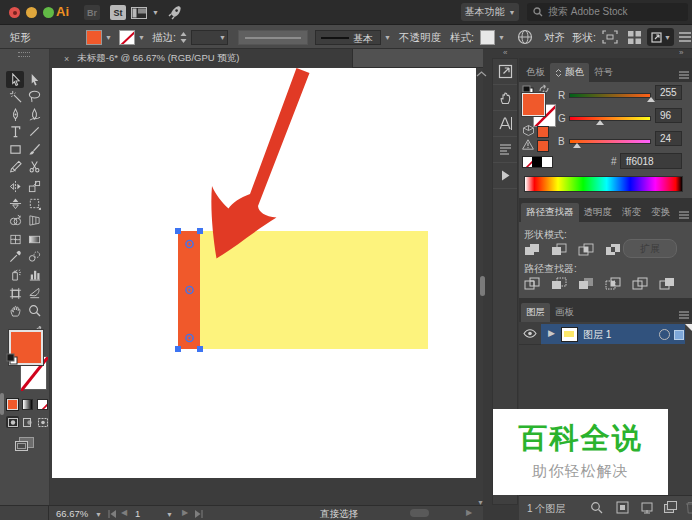 This screenshot has height=520, width=692. I want to click on style-swatch, so click(488, 38).